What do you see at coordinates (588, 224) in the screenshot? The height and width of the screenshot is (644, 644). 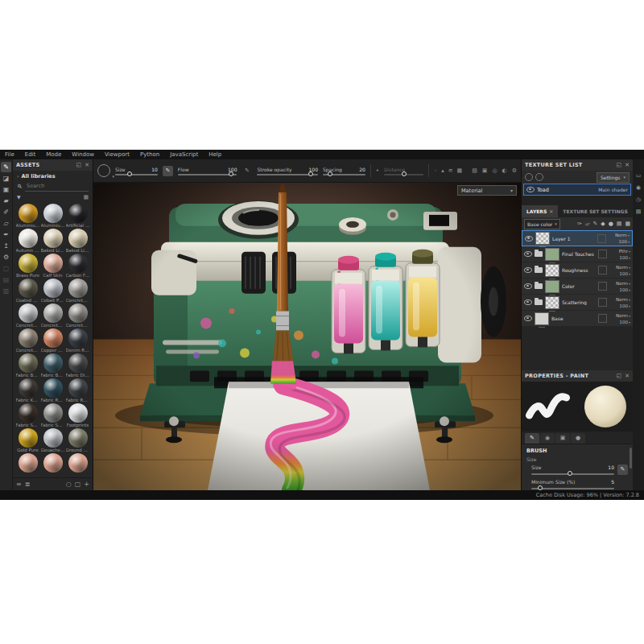 I see `add-adjustment-icon: ▱` at bounding box center [588, 224].